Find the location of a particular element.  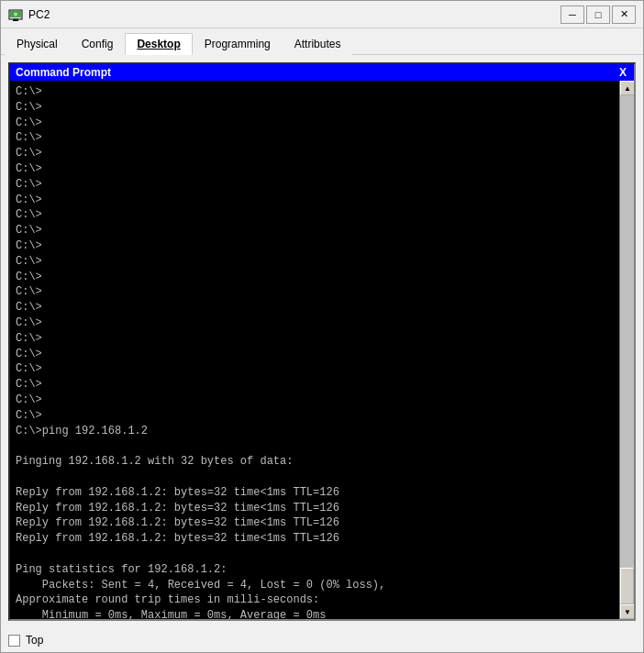

footer: Top is located at coordinates (322, 640).